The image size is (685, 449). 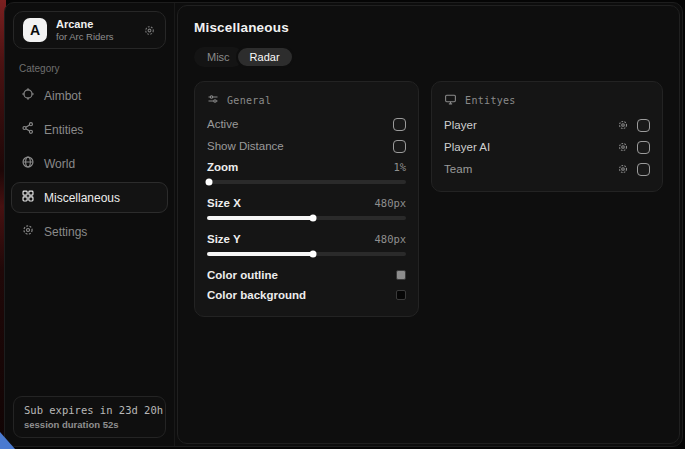 I want to click on sidebar-item-settings: Settings, so click(x=90, y=232).